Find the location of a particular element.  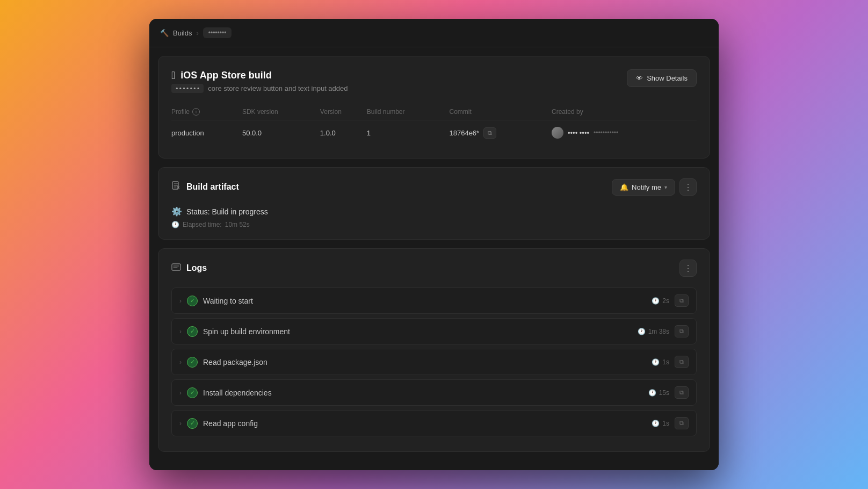

log-time: 🕐 2s is located at coordinates (661, 301).